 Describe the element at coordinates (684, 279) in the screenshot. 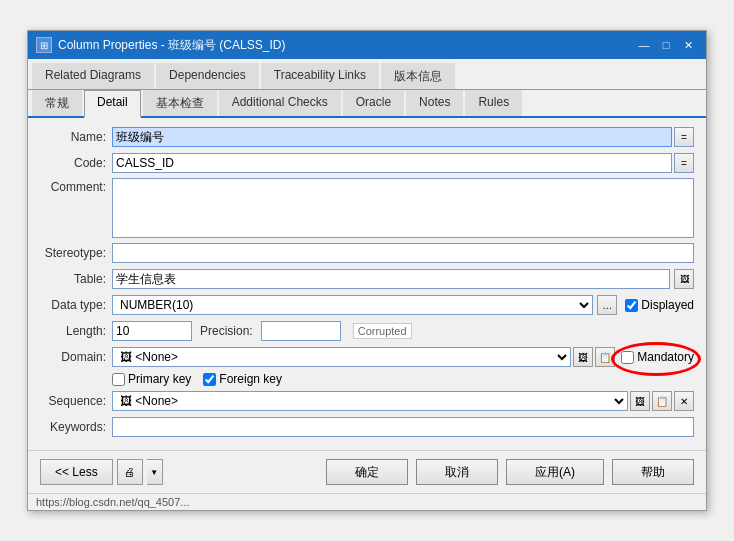

I see `table-browse-button: 🖼` at that location.